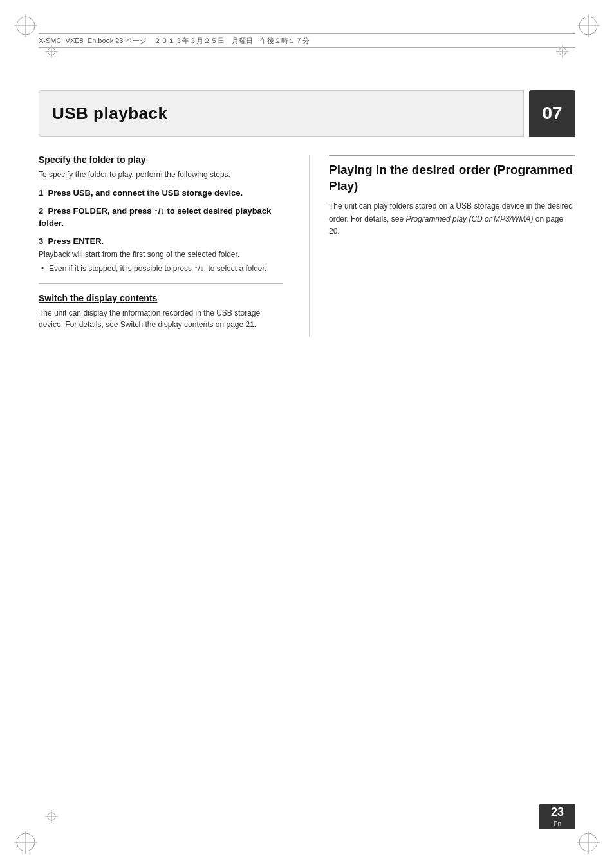 The width and height of the screenshot is (614, 868). What do you see at coordinates (161, 214) in the screenshot?
I see `specify-folder-section: Specify the folder to play To specify th…` at bounding box center [161, 214].